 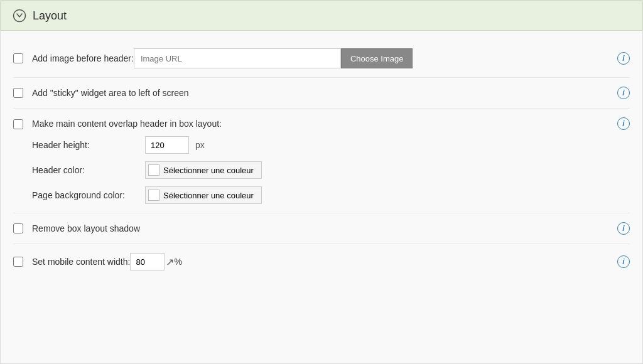 I want to click on sticky-widget-label: Add "sticky" widget area to left of scre…, so click(x=111, y=93).